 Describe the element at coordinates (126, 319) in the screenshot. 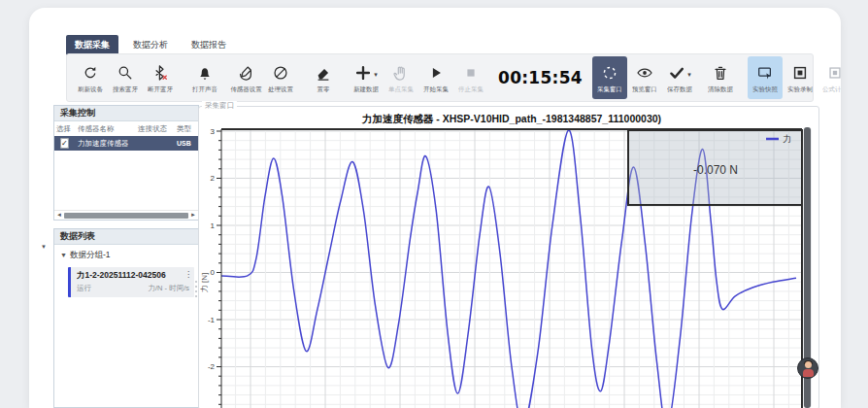

I see `data-list-panel: 数据列表 ▼数据分组-1力1-2-20251112-042506⋮运行力/N -…` at that location.